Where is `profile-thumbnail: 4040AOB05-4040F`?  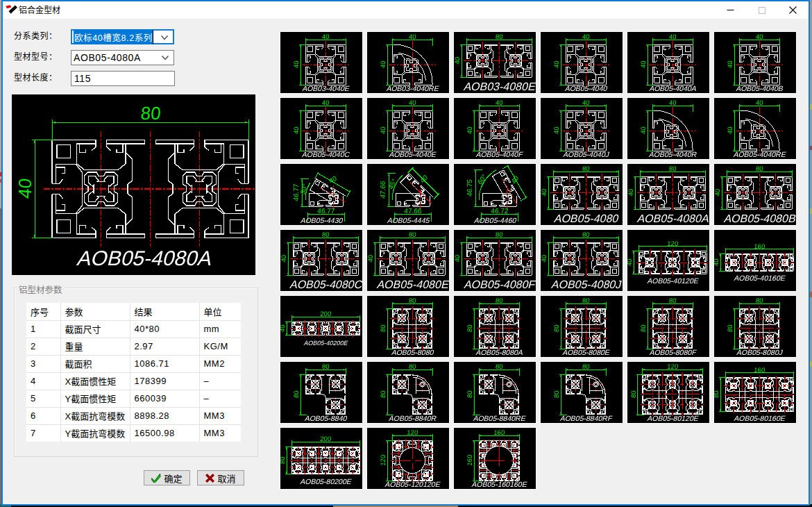 profile-thumbnail: 4040AOB05-4040F is located at coordinates (495, 128).